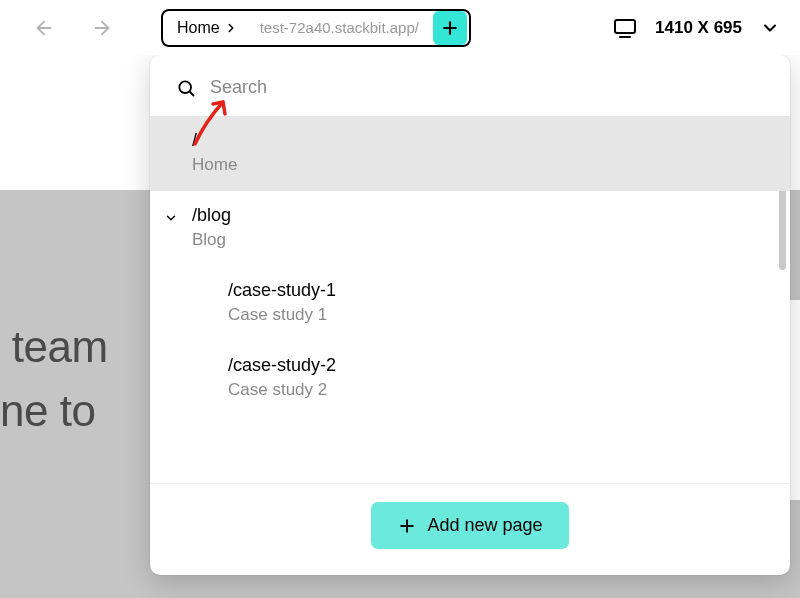 This screenshot has width=800, height=598. I want to click on viewport-controls: 1410 X 695, so click(696, 28).